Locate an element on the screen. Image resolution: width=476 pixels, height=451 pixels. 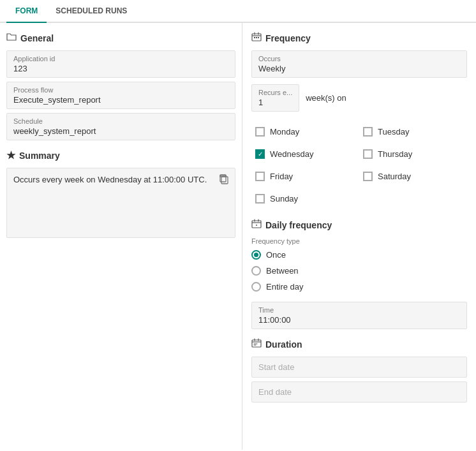
sunday-checkbox is located at coordinates (260, 199).